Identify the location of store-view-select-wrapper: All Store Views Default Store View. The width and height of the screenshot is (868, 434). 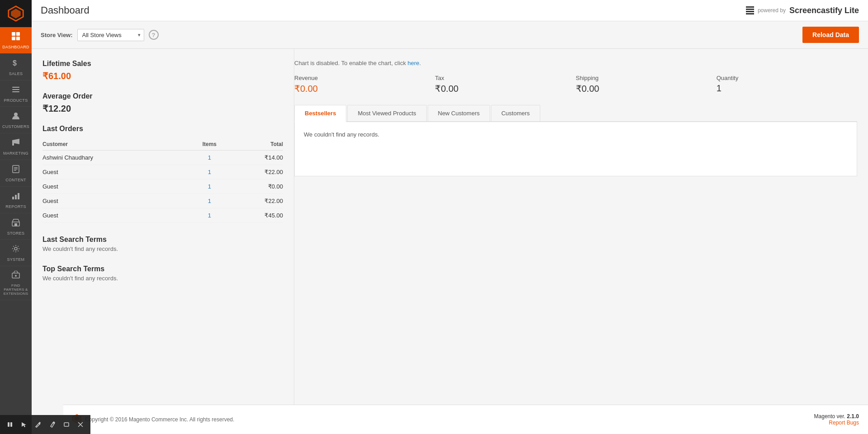
(111, 35).